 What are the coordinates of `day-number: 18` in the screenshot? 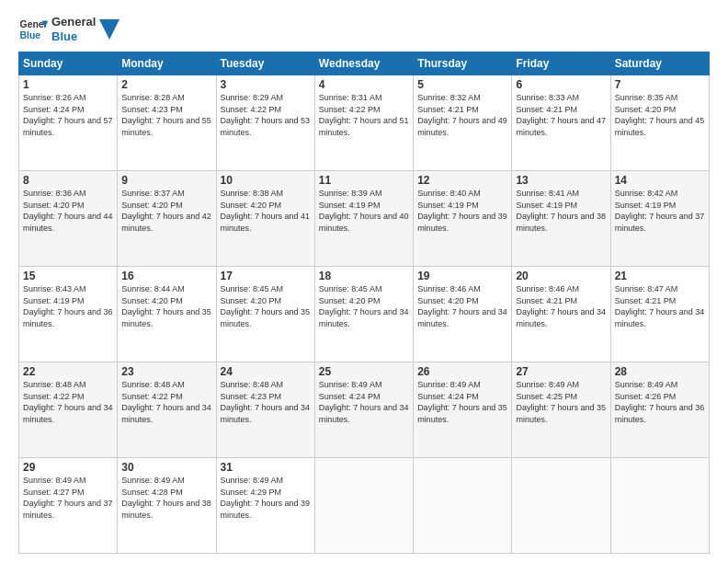 It's located at (364, 276).